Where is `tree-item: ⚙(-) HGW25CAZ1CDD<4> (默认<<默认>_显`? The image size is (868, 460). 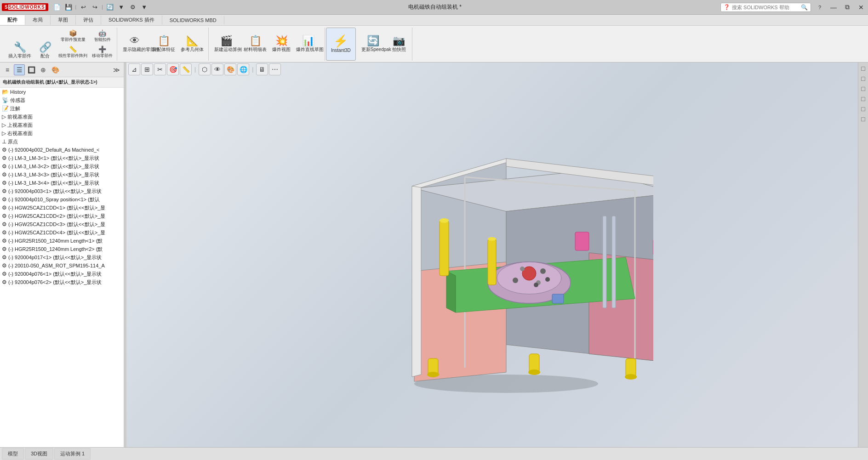 tree-item: ⚙(-) HGW25CAZ1CDD<4> (默认<<默认>_显 is located at coordinates (62, 233).